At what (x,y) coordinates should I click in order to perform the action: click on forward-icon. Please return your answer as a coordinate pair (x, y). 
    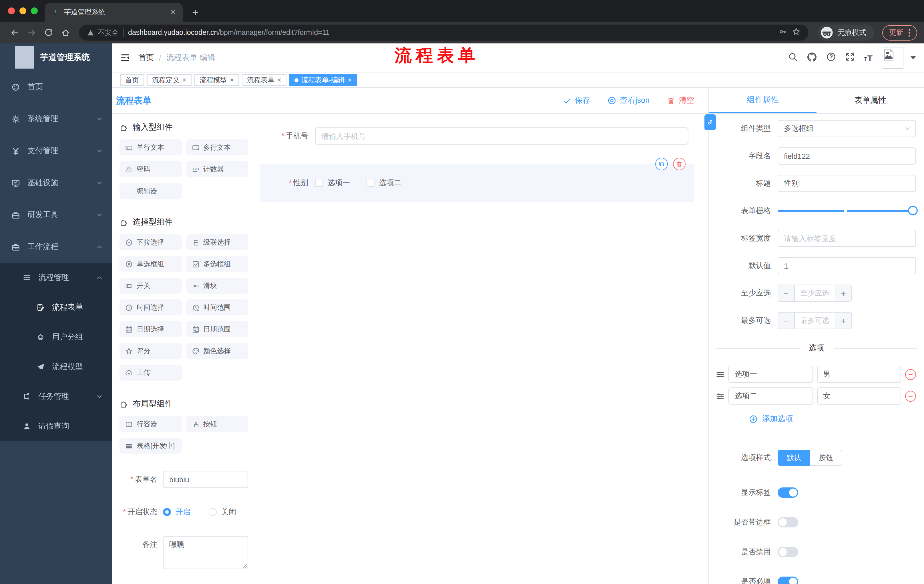
    Looking at the image, I should click on (31, 33).